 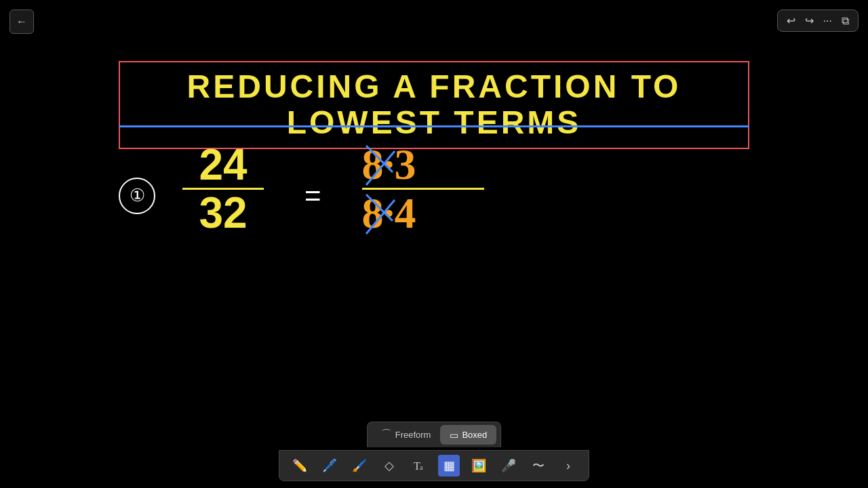 I want to click on right-denominator: 8 · 4, so click(x=389, y=213).